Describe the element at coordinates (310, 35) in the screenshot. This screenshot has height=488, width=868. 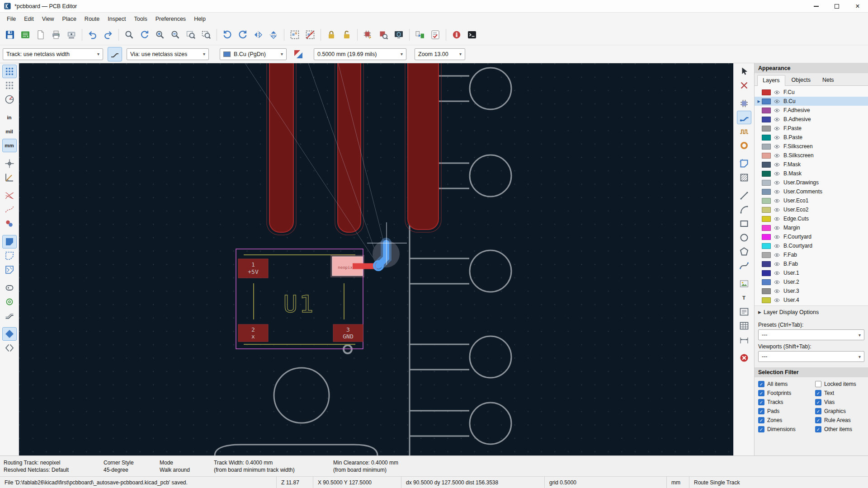
I see `ungroup-button` at that location.